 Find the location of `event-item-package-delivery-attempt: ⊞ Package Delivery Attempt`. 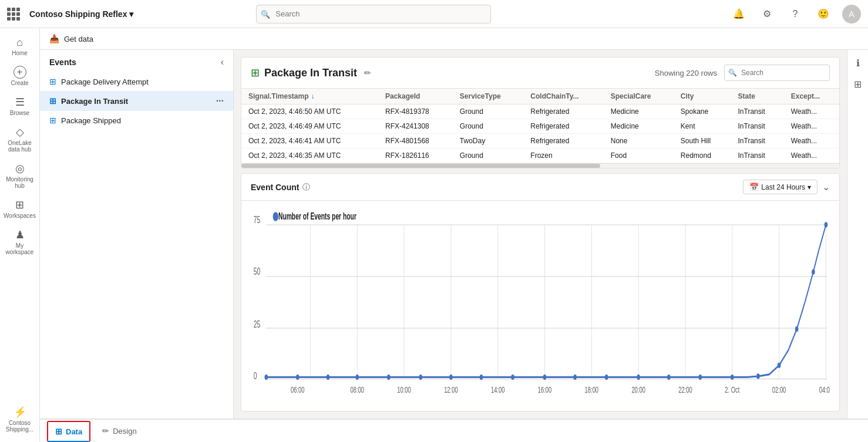

event-item-package-delivery-attempt: ⊞ Package Delivery Attempt is located at coordinates (136, 82).